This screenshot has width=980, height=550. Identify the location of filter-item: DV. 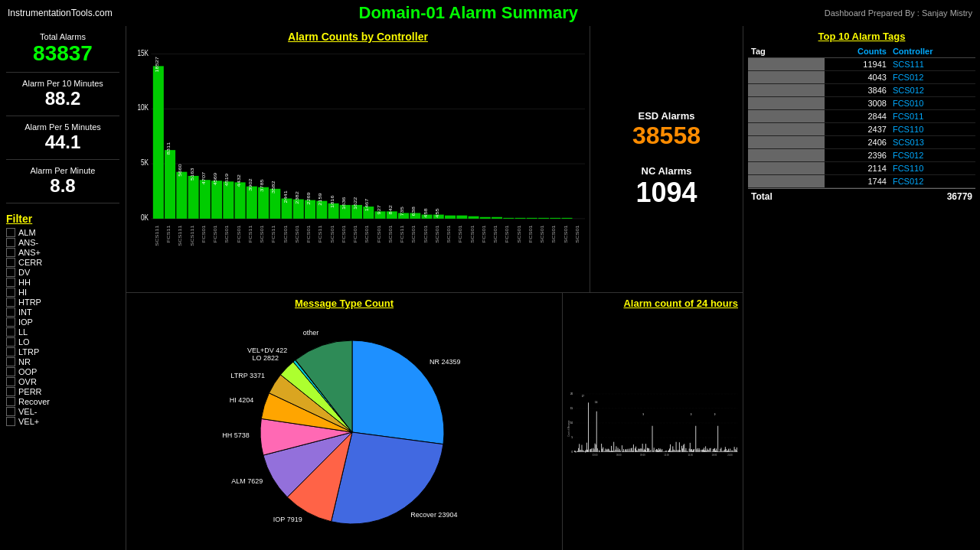
(63, 272).